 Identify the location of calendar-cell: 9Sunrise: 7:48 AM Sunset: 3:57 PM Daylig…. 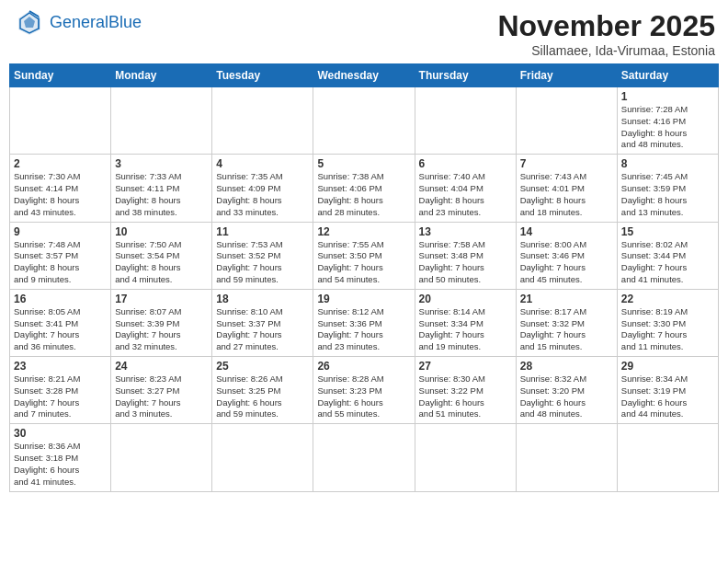
(61, 256).